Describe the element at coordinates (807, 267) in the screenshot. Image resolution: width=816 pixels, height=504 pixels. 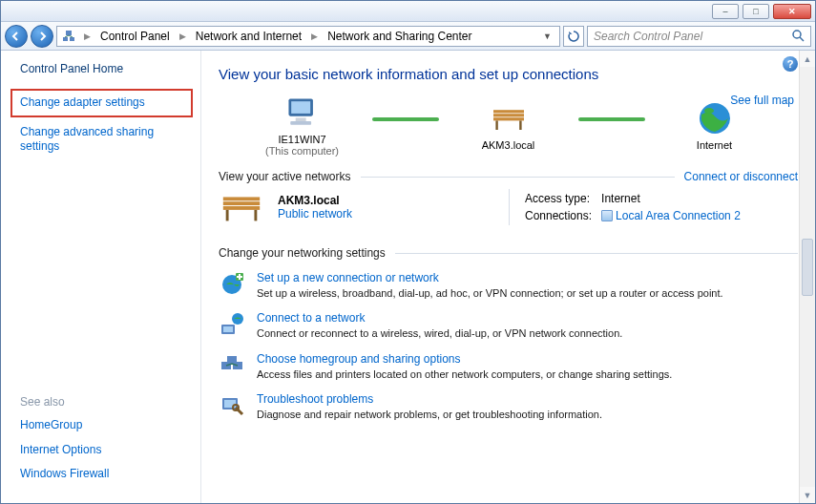
I see `scroll-thumb` at that location.